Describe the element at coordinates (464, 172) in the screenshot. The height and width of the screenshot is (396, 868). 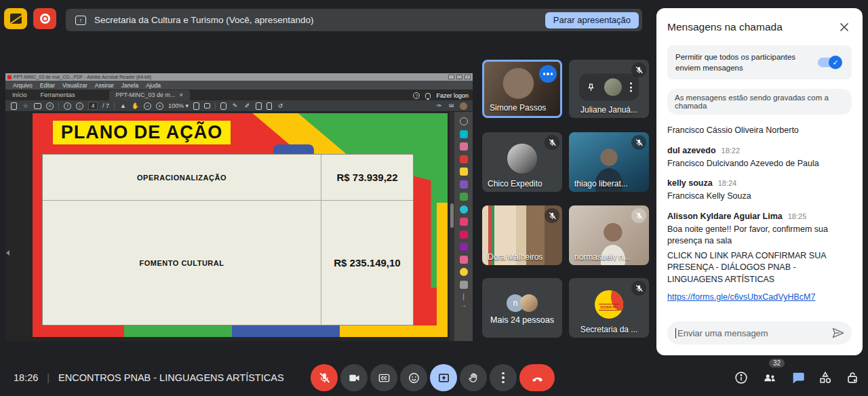
I see `comment-tool-icon` at that location.